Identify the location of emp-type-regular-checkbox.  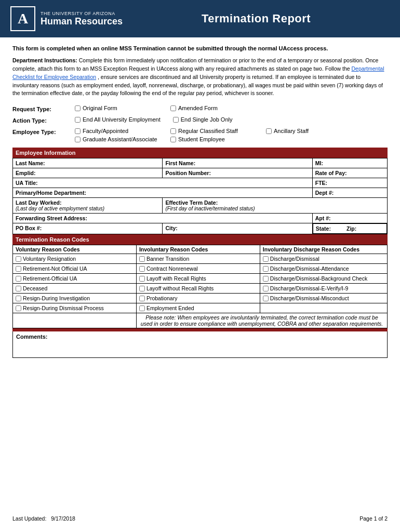
(174, 131).